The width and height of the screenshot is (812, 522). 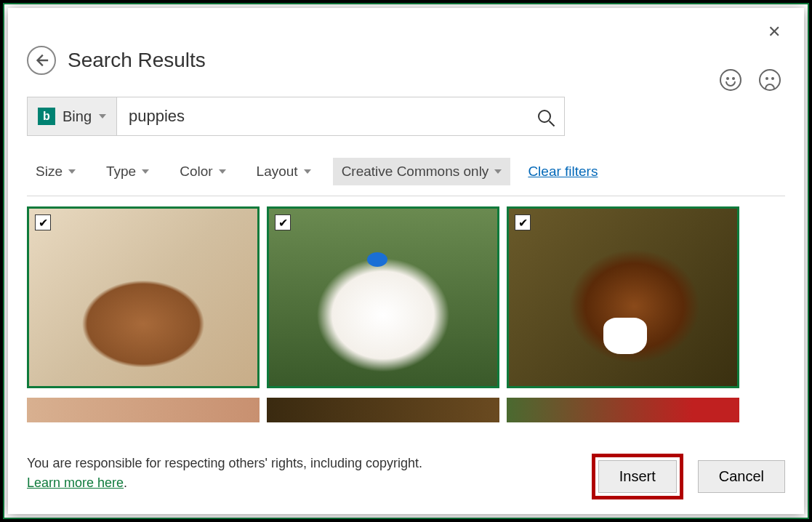 I want to click on filter-layout: Layout, so click(x=284, y=172).